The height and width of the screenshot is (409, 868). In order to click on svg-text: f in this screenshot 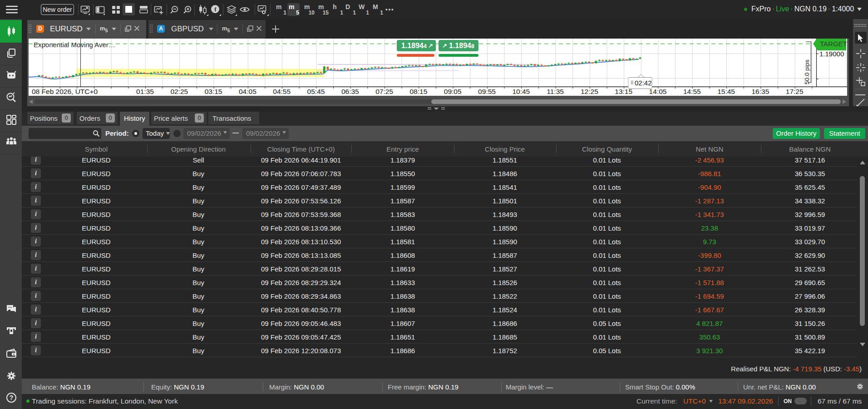, I will do `click(215, 9)`.